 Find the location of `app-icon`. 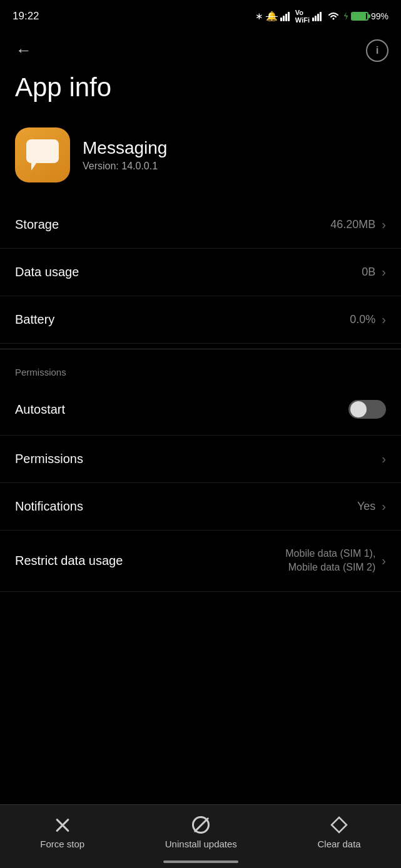

app-icon is located at coordinates (43, 155).